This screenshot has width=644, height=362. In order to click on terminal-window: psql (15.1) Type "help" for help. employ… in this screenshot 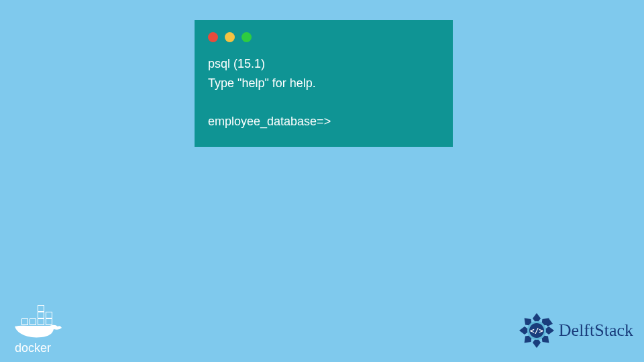, I will do `click(323, 83)`.